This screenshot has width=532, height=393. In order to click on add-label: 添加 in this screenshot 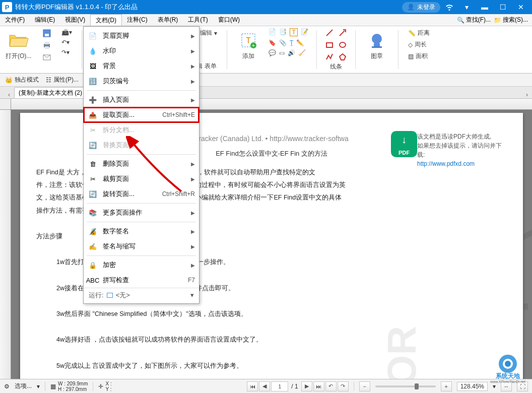, I will do `click(248, 56)`.